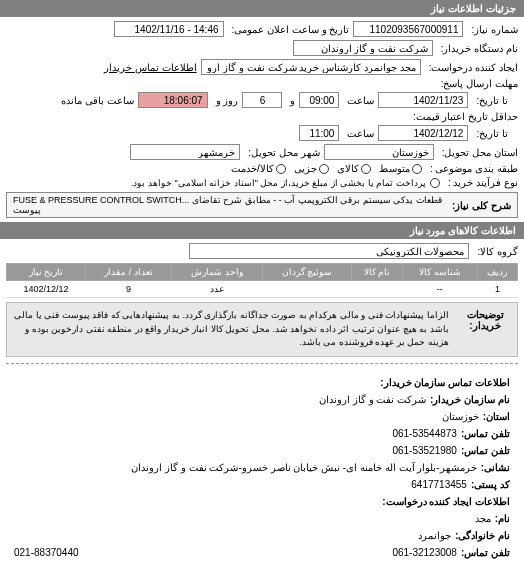  Describe the element at coordinates (228, 205) in the screenshot. I see `keyword-value: FUSE & PRESSURE CONTROL SWITCH... قطعات …` at that location.